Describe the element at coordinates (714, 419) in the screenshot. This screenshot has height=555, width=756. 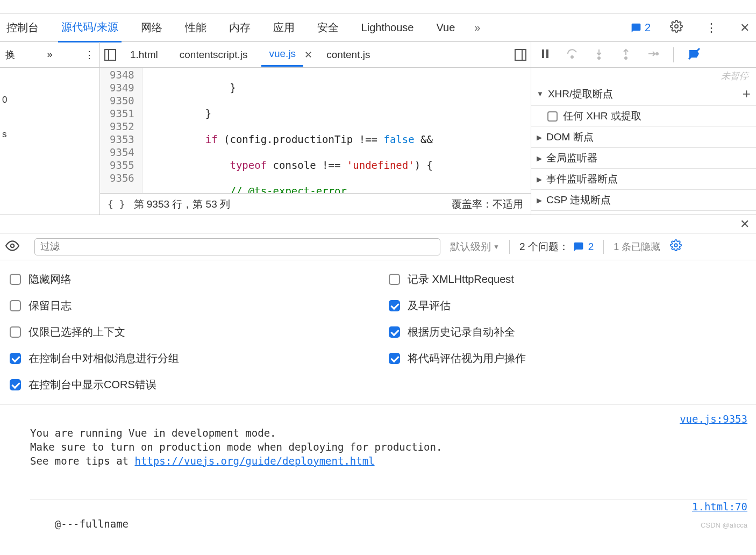
I see `source-link: vue.js:9353` at that location.